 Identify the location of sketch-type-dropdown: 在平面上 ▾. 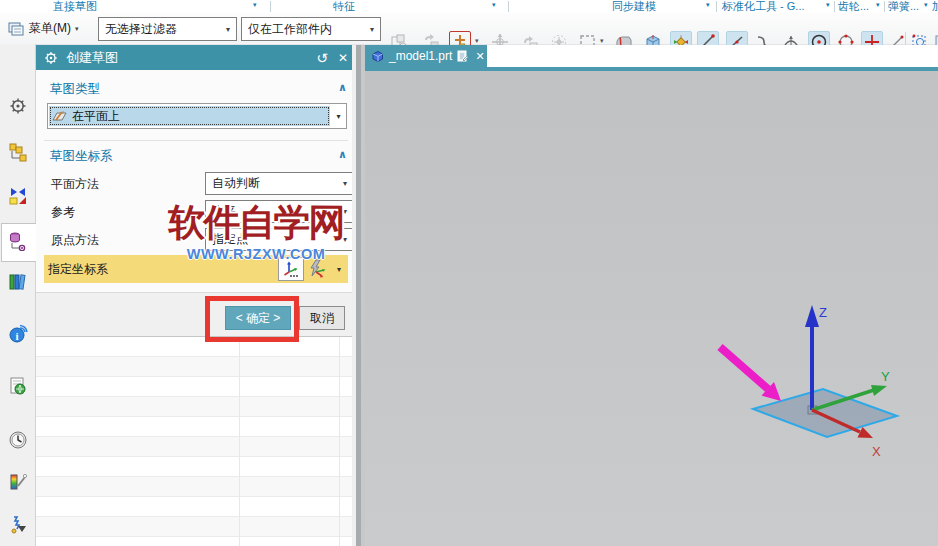
(197, 116).